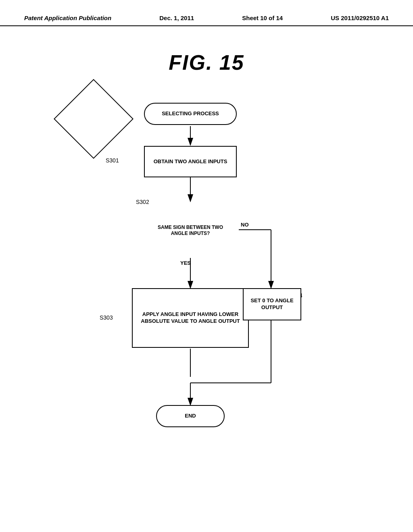 This screenshot has height=532, width=413. Describe the element at coordinates (190, 114) in the screenshot. I see `start-label: SELECTING PROCESS` at that location.